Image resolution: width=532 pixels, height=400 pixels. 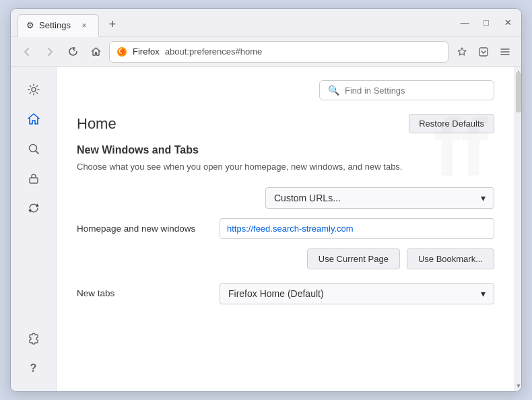 I want to click on homepage-type-dropdown: Custom URLs... ▾, so click(x=380, y=198).